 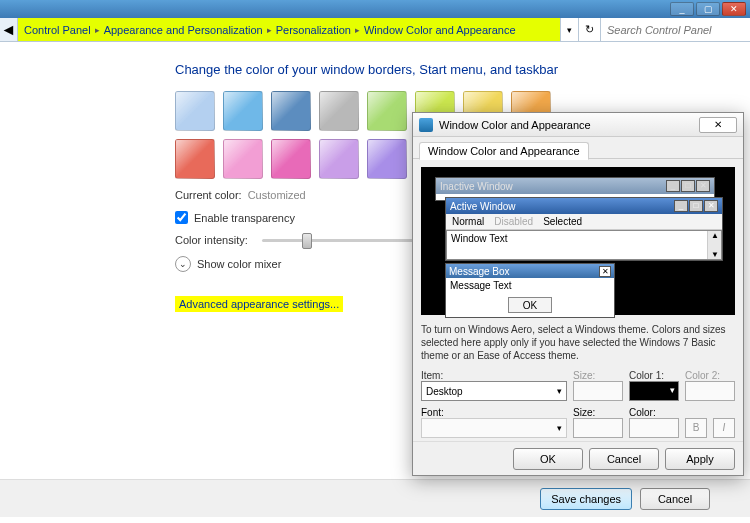 What do you see at coordinates (432, 412) in the screenshot?
I see `font-label: Font:` at bounding box center [432, 412].